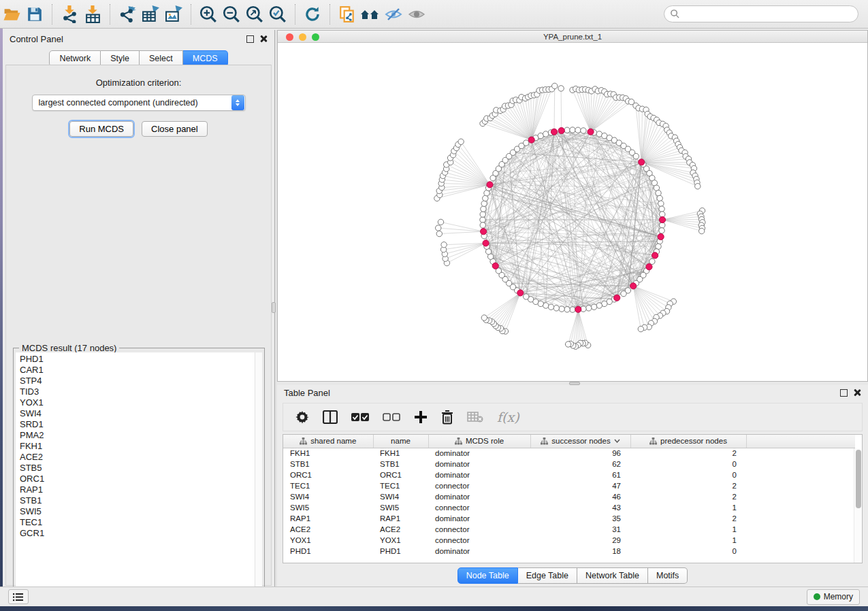 This screenshot has height=611, width=868. What do you see at coordinates (400, 529) in the screenshot?
I see `cell-name: ACE2` at bounding box center [400, 529].